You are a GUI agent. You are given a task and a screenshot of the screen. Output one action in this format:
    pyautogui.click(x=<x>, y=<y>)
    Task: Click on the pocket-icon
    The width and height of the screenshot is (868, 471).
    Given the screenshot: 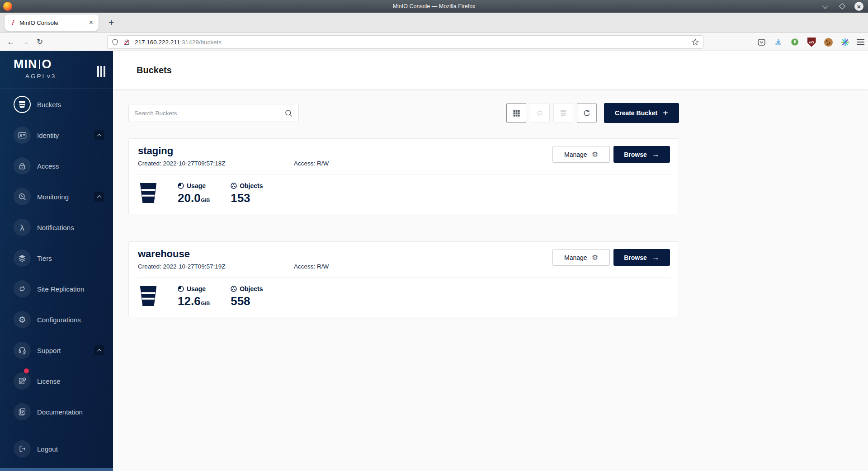 What is the action you would take?
    pyautogui.click(x=761, y=42)
    